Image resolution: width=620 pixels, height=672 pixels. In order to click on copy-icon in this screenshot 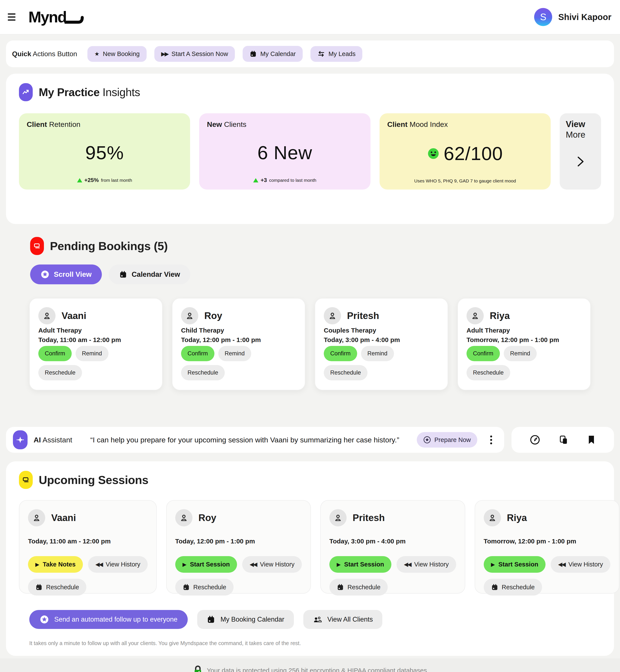, I will do `click(564, 440)`.